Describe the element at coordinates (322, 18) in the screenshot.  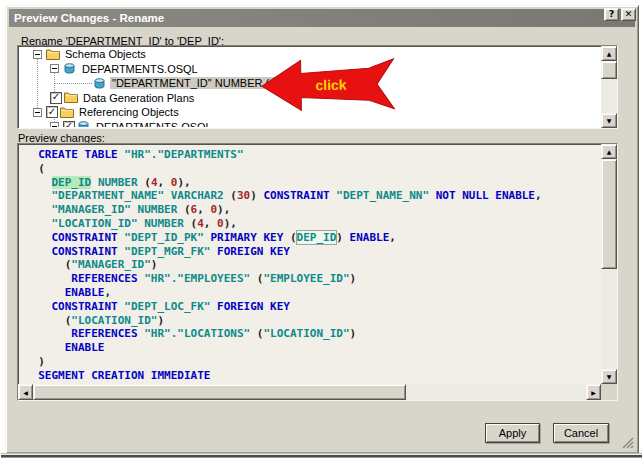
I see `title-bar: Preview Changes - Rename` at that location.